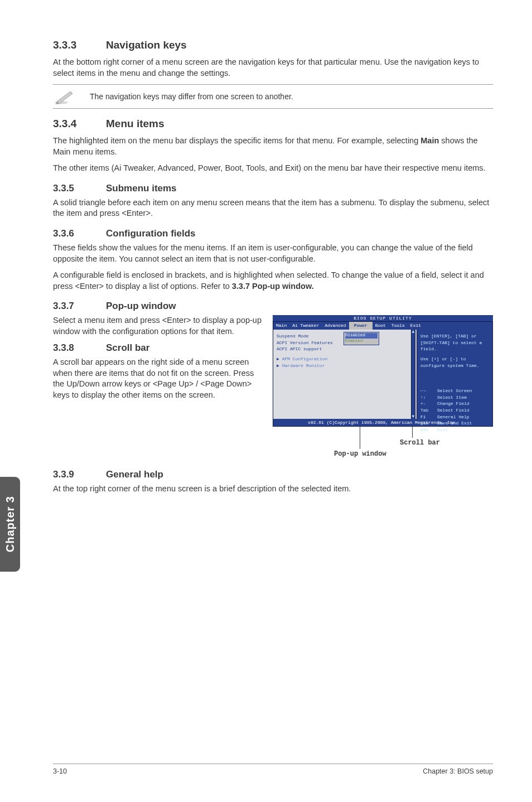 Image resolution: width=532 pixels, height=802 pixels. What do you see at coordinates (360, 454) in the screenshot?
I see `legend-popup: Pop-up window` at bounding box center [360, 454].